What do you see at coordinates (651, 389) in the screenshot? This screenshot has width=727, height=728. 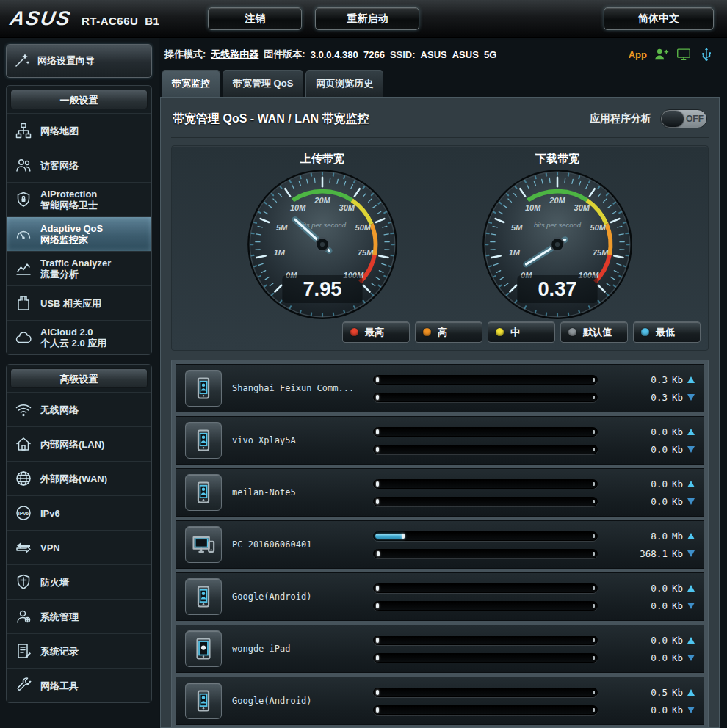 I see `bandwidth-values: 0.3Kb 0.3Kb` at bounding box center [651, 389].